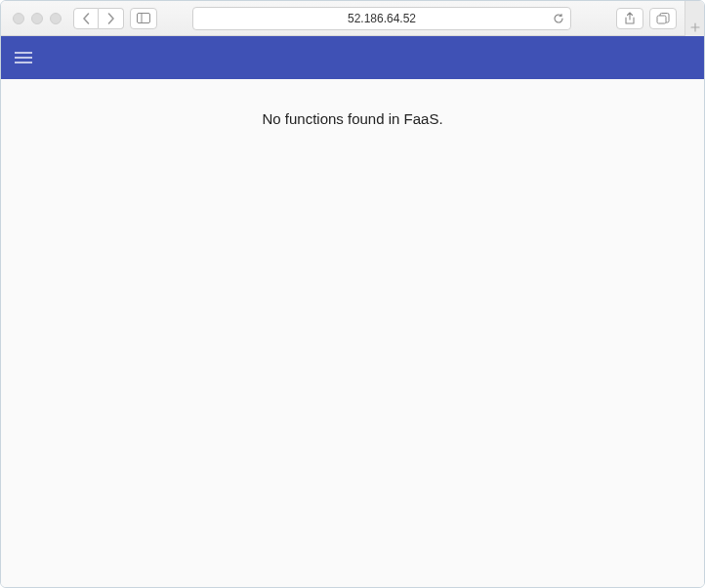 Image resolution: width=705 pixels, height=588 pixels. Describe the element at coordinates (144, 19) in the screenshot. I see `sidebar-toggle-button` at that location.